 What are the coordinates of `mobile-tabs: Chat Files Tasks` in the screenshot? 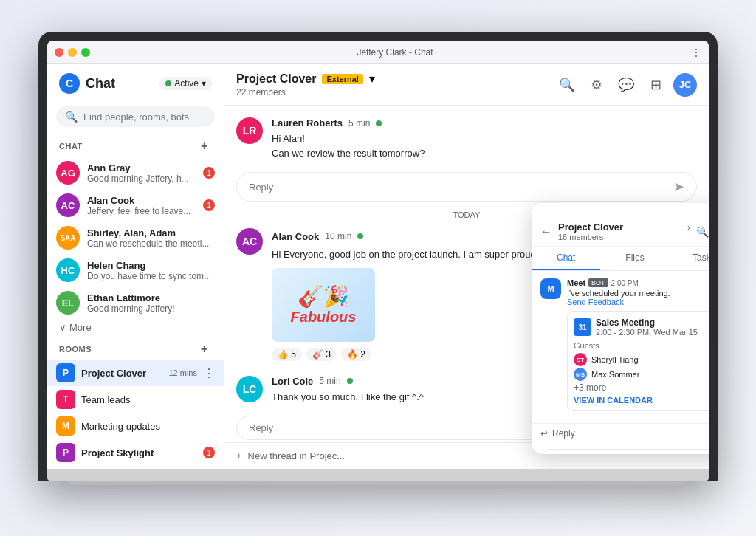 It's located at (620, 258).